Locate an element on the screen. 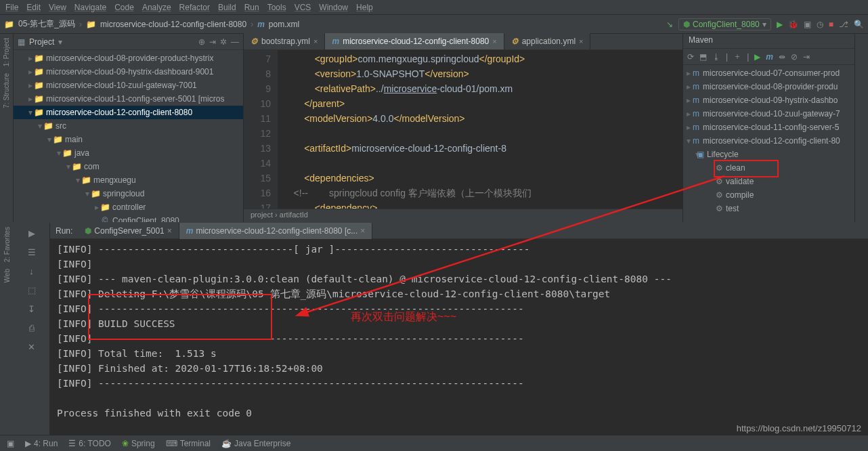 The width and height of the screenshot is (868, 451). menu-run: Run is located at coordinates (252, 7).